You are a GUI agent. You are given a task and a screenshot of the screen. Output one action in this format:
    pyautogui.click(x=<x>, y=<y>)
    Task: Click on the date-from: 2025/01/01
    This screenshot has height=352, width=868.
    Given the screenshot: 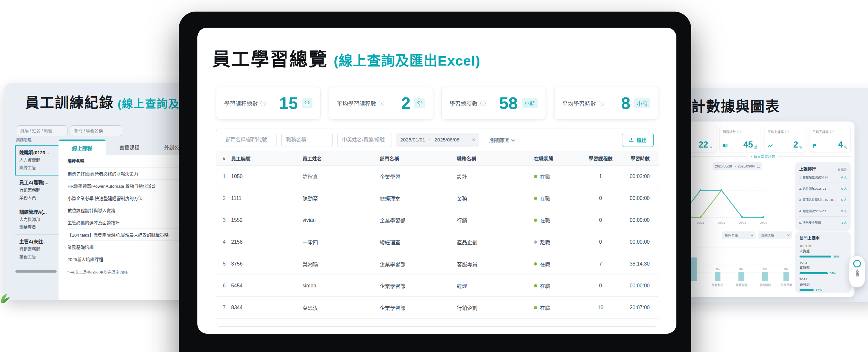 What is the action you would take?
    pyautogui.click(x=413, y=140)
    